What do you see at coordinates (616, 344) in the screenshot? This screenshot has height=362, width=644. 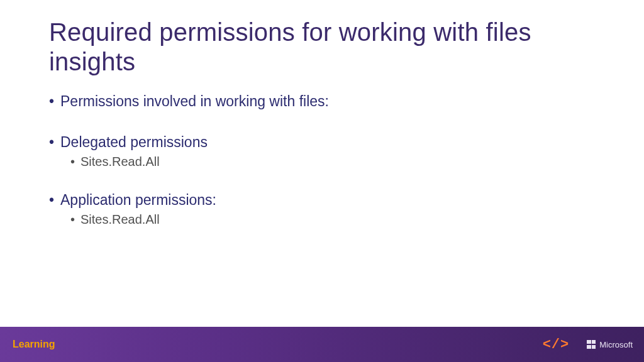 I see `microsoft-brand-text: Microsoft` at bounding box center [616, 344].